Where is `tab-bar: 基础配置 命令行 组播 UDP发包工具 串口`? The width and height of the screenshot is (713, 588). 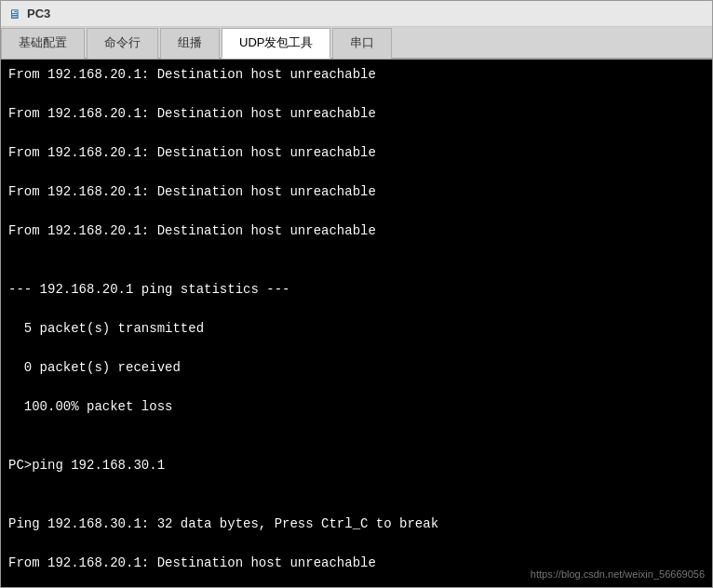
tab-bar: 基础配置 命令行 组播 UDP发包工具 串口 is located at coordinates (356, 43).